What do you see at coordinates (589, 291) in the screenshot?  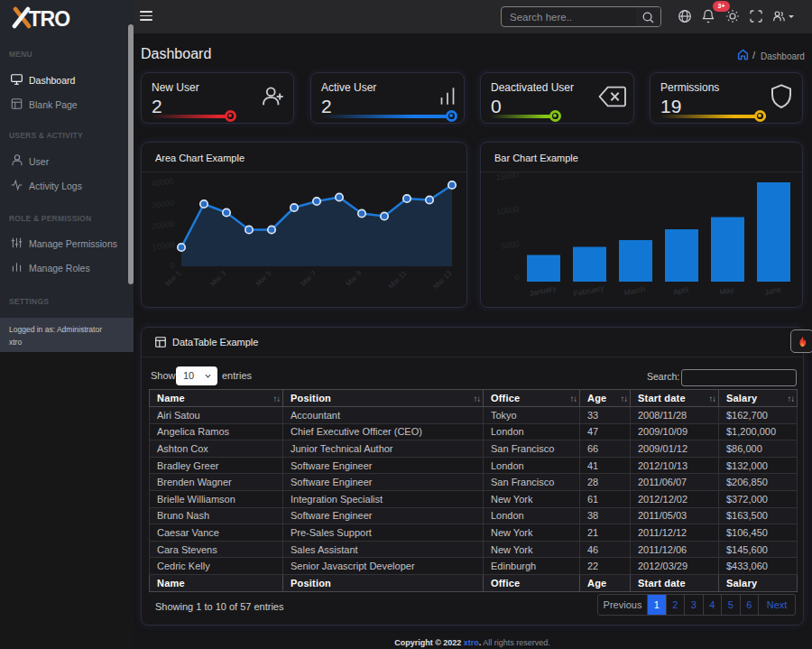 I see `svg-text: February` at bounding box center [589, 291].